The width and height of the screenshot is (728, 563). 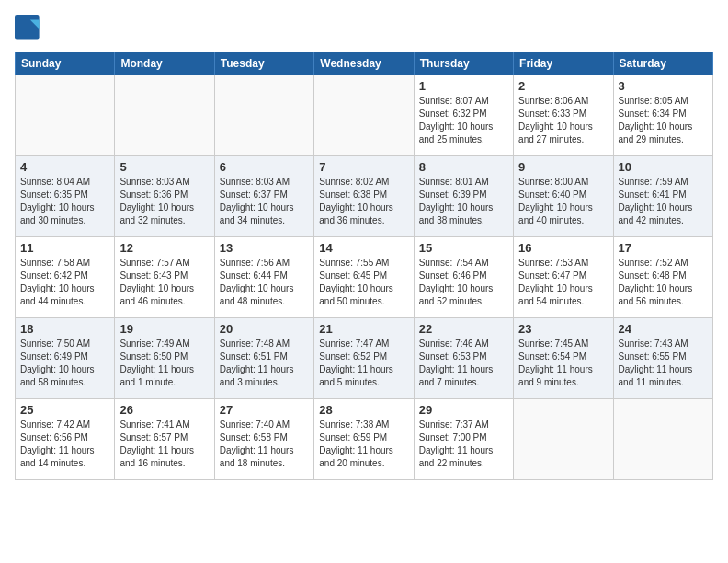 What do you see at coordinates (563, 278) in the screenshot?
I see `calendar-cell: 16Sunrise: 7:53 AM Sunset: 6:47 PM Dayli…` at bounding box center [563, 278].